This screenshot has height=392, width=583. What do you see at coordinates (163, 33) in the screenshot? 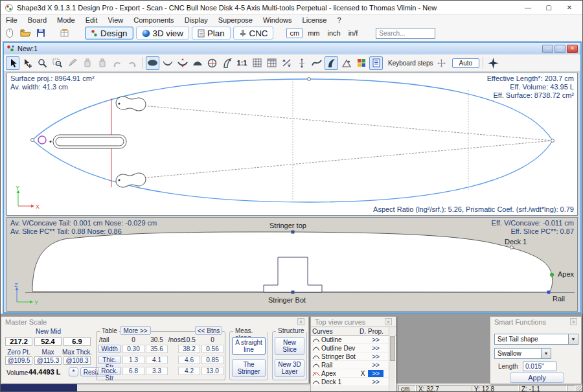
I see `3d-view-button: 3D view` at bounding box center [163, 33].